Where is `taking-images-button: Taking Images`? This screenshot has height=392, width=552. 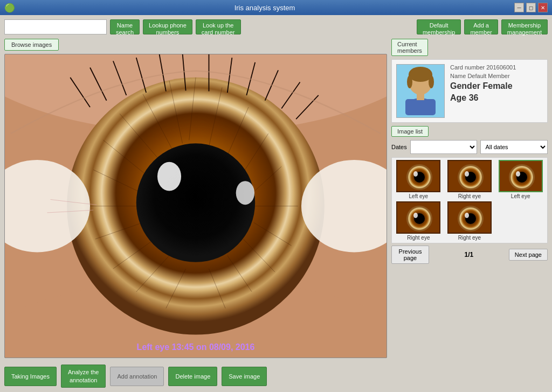
taking-images-button: Taking Images is located at coordinates (30, 376).